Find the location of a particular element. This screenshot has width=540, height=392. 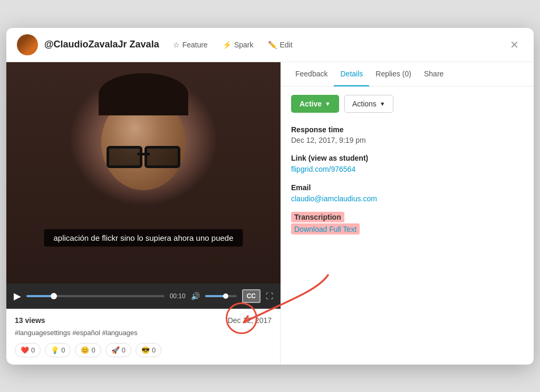

play-button: ▶ is located at coordinates (17, 296).